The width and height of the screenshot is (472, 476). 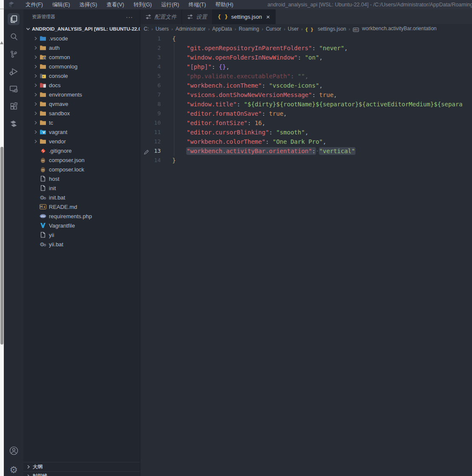 I want to click on editor-tab-2: { }settings.json×, so click(x=244, y=17).